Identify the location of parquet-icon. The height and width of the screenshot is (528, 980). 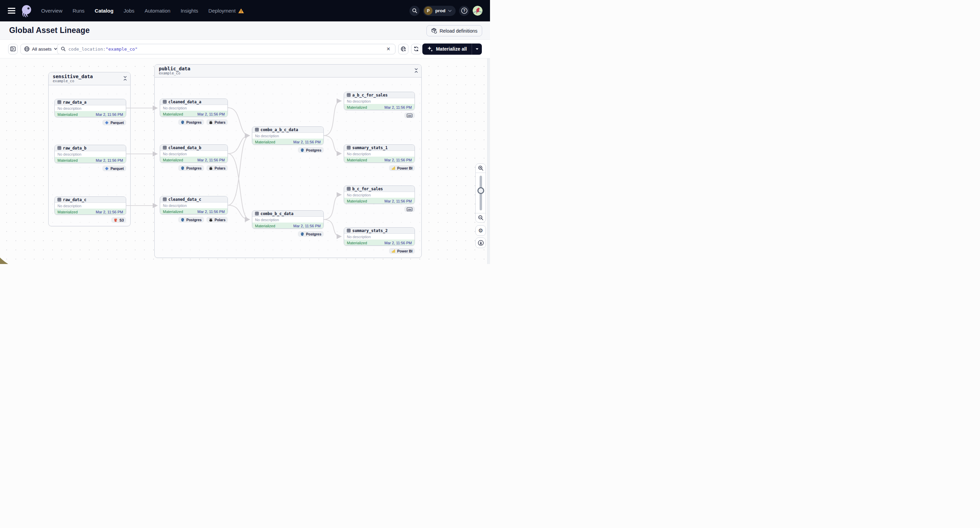
(107, 169).